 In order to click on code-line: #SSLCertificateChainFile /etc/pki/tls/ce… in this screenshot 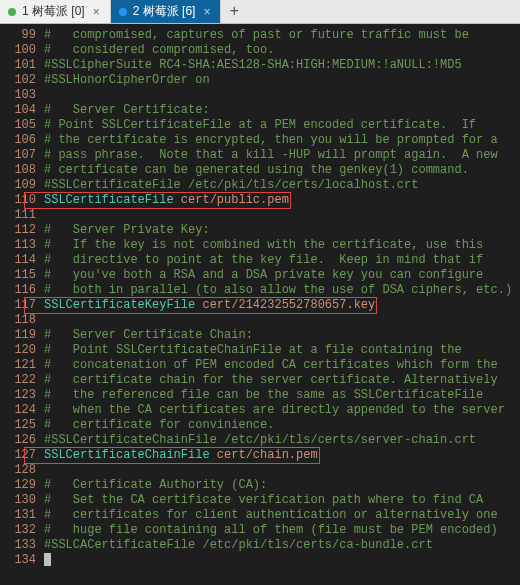, I will do `click(282, 440)`.